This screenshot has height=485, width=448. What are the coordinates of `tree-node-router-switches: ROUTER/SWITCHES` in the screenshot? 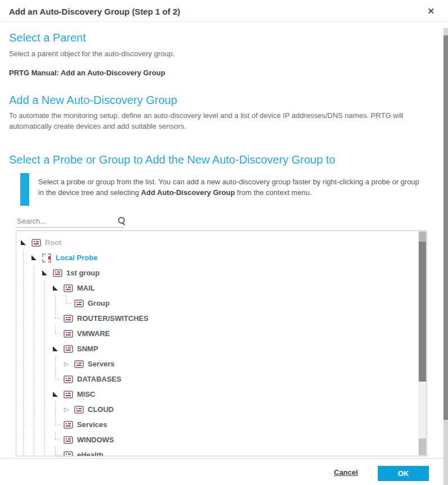 It's located at (221, 318).